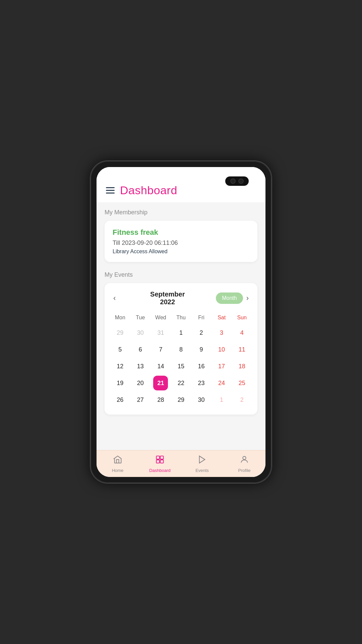 This screenshot has width=362, height=644. Describe the element at coordinates (242, 333) in the screenshot. I see `calendar-day-4: 4` at that location.